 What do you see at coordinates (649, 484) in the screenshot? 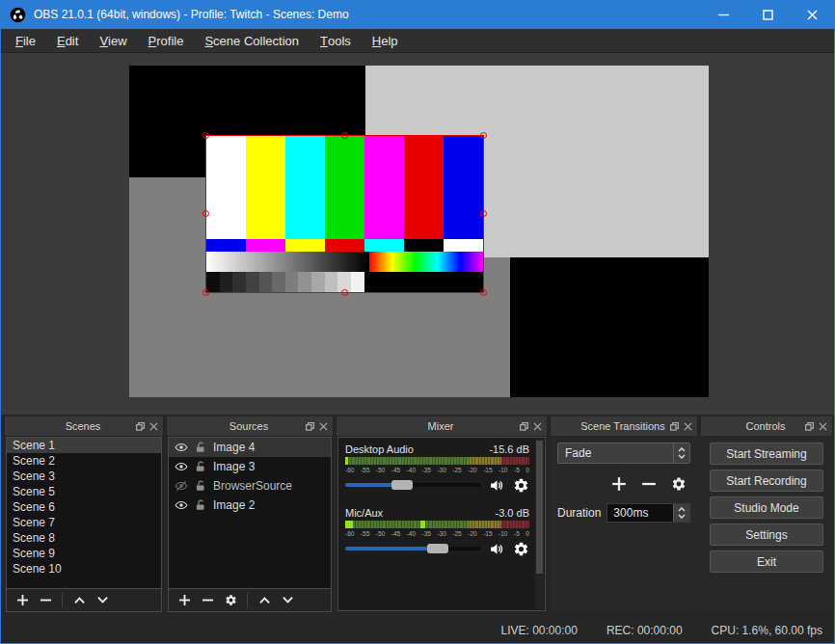
I see `remove-transition-button` at bounding box center [649, 484].